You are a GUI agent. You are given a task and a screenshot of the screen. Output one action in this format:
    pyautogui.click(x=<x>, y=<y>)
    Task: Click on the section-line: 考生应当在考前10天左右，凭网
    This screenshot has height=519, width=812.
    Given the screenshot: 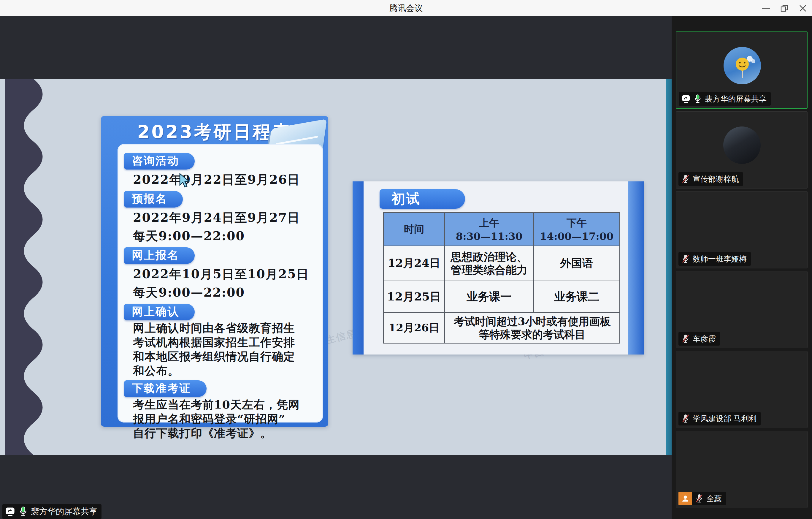 What is the action you would take?
    pyautogui.click(x=223, y=405)
    